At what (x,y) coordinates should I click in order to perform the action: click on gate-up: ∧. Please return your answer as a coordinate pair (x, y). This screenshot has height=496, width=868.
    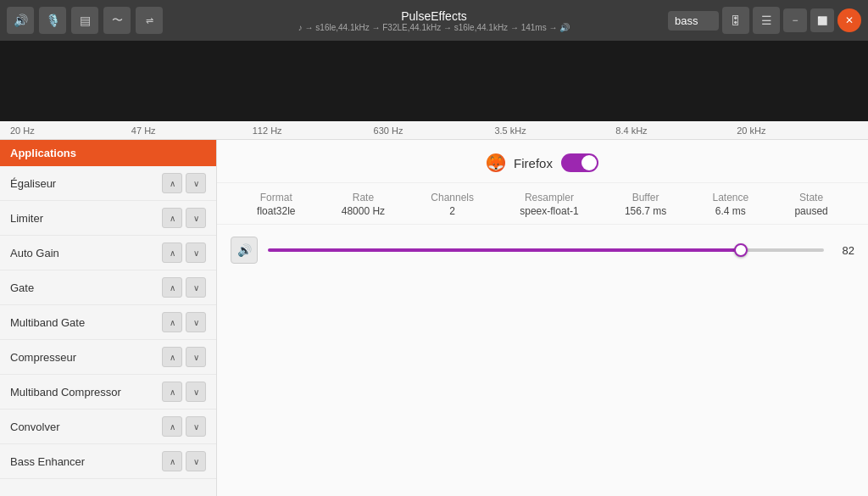
    Looking at the image, I should click on (172, 287).